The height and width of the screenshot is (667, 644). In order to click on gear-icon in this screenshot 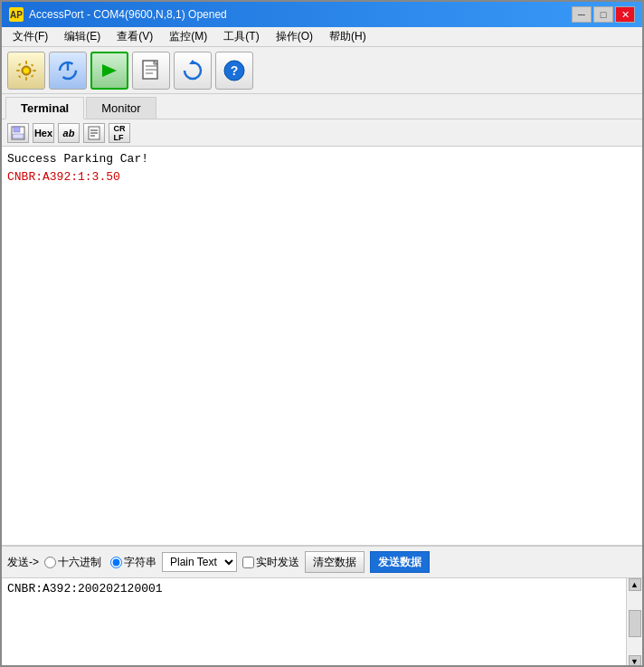, I will do `click(26, 71)`.